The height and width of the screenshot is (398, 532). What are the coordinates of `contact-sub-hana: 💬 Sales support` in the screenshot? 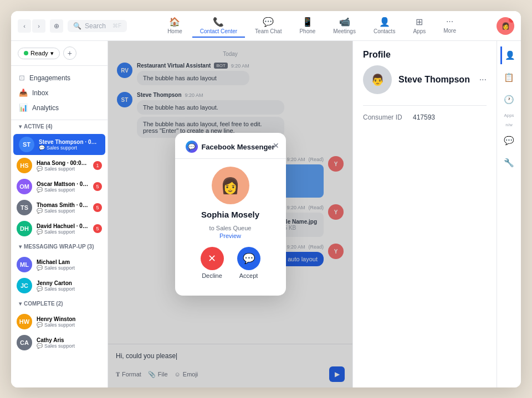 It's located at (63, 169).